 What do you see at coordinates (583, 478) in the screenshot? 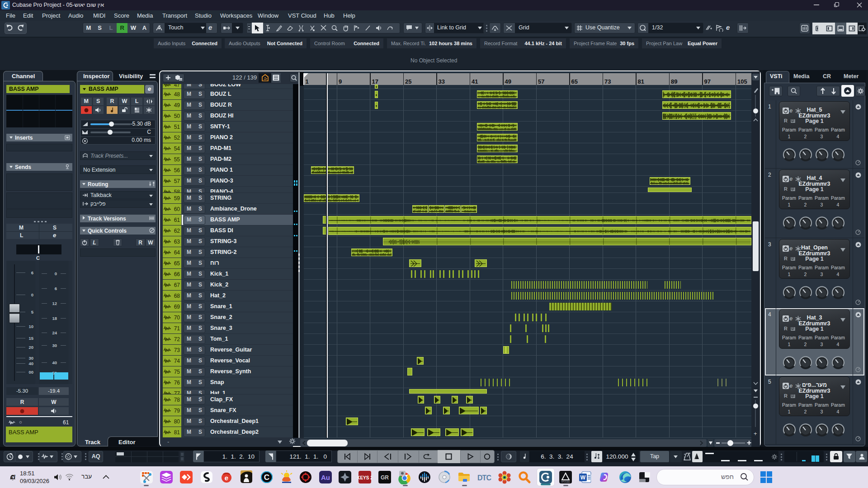
I see `svg-text: W` at bounding box center [583, 478].